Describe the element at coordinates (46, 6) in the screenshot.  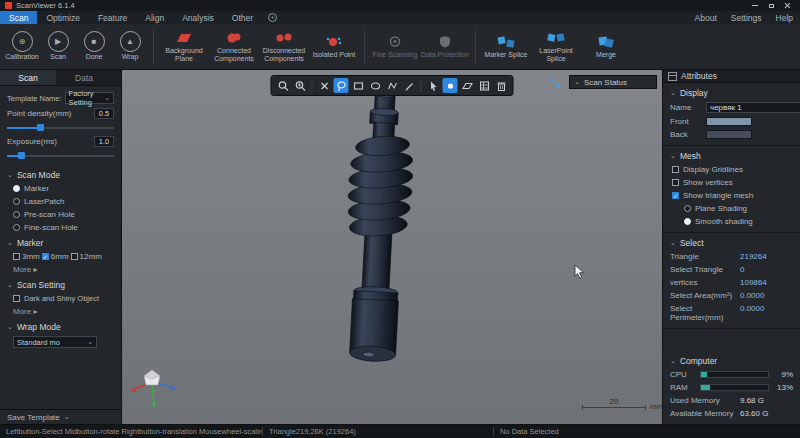
I see `app-title: ScanViewer 6.1.4` at that location.